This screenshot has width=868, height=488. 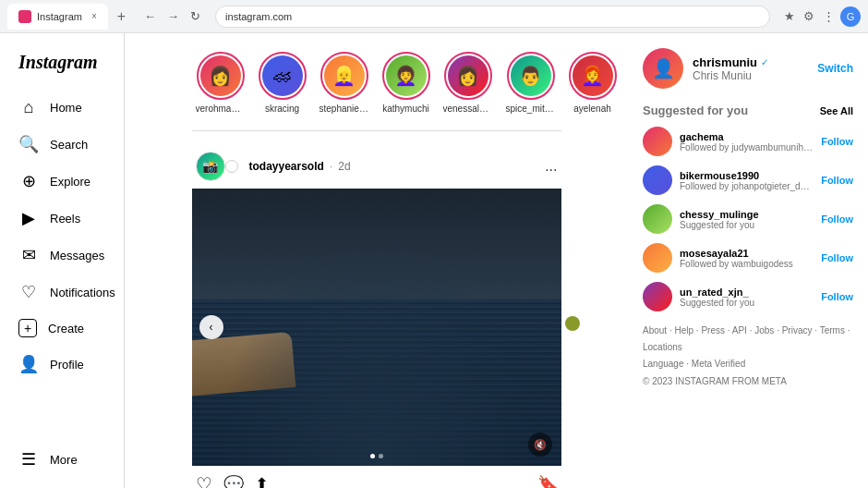 I want to click on suggested-username-4: un_rated_xjn_, so click(x=746, y=292).